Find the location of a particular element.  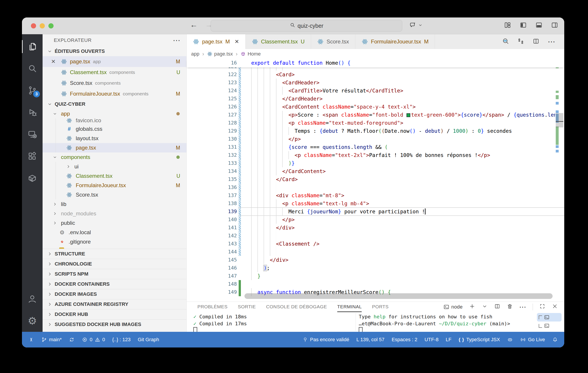

toggle-primary-sidebar-button is located at coordinates (523, 25).